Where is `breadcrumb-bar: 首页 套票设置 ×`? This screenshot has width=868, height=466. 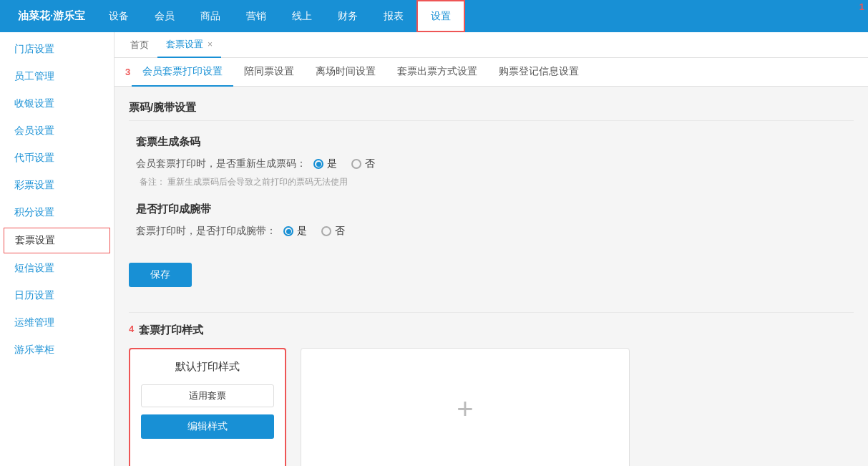
breadcrumb-bar: 首页 套票设置 × is located at coordinates (491, 45).